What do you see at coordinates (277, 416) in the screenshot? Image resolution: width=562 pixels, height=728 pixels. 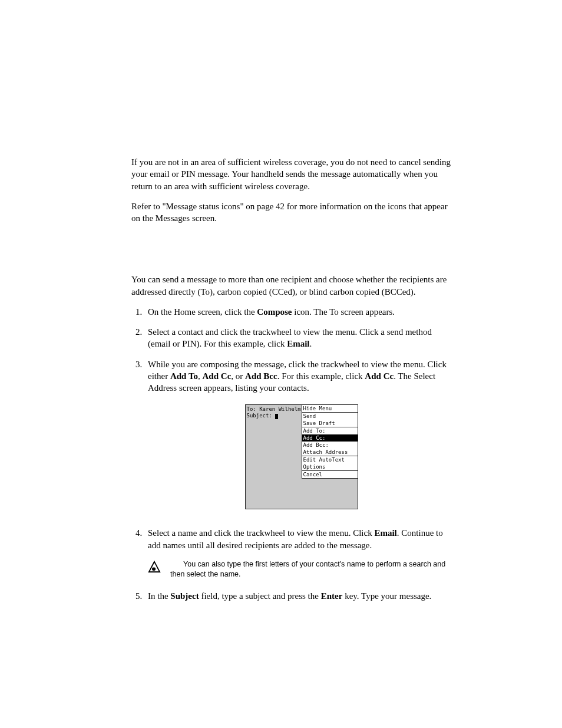 I see `text-cursor` at bounding box center [277, 416].